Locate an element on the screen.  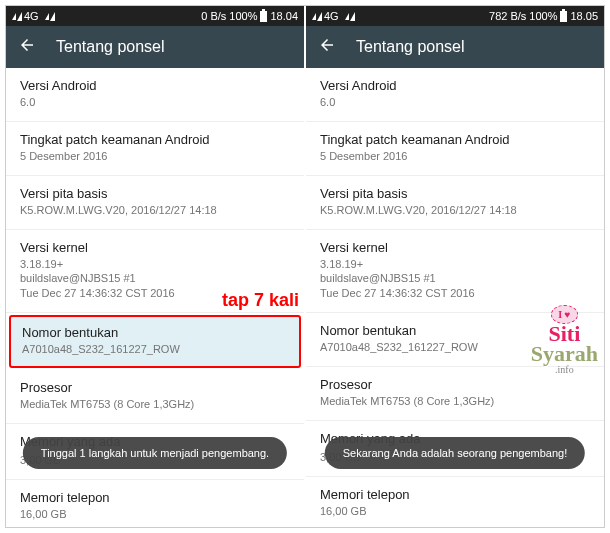
toast: Sekarang Anda adalah seorang pengembang! is located at coordinates (455, 453).